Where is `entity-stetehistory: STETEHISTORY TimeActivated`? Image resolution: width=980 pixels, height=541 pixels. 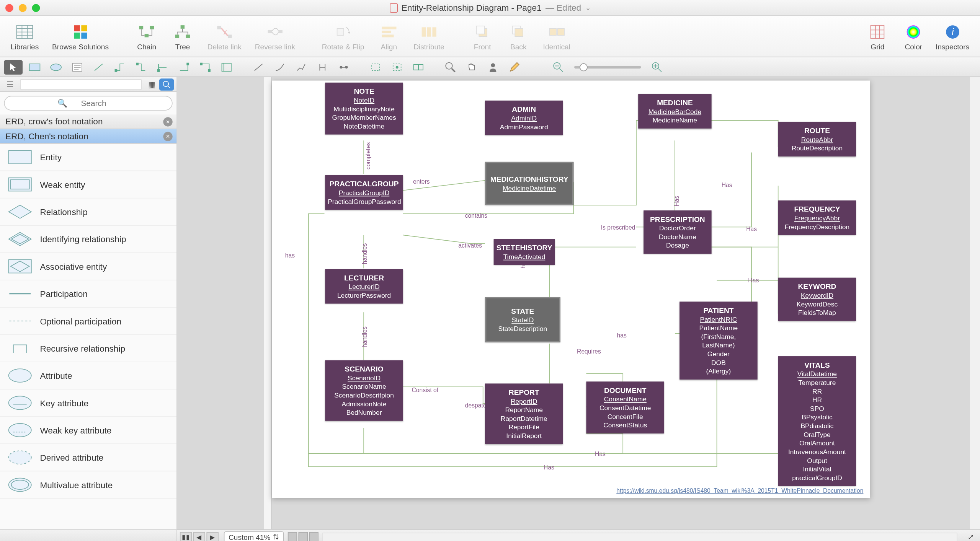
entity-stetehistory: STETEHISTORY TimeActivated is located at coordinates (524, 252).